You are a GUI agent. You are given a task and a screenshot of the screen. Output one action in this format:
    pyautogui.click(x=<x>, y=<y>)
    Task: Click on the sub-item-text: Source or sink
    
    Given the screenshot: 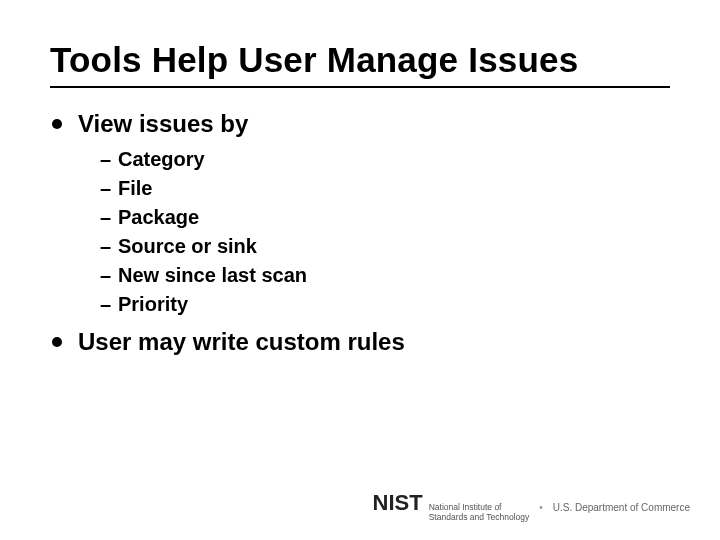 What is the action you would take?
    pyautogui.click(x=188, y=246)
    